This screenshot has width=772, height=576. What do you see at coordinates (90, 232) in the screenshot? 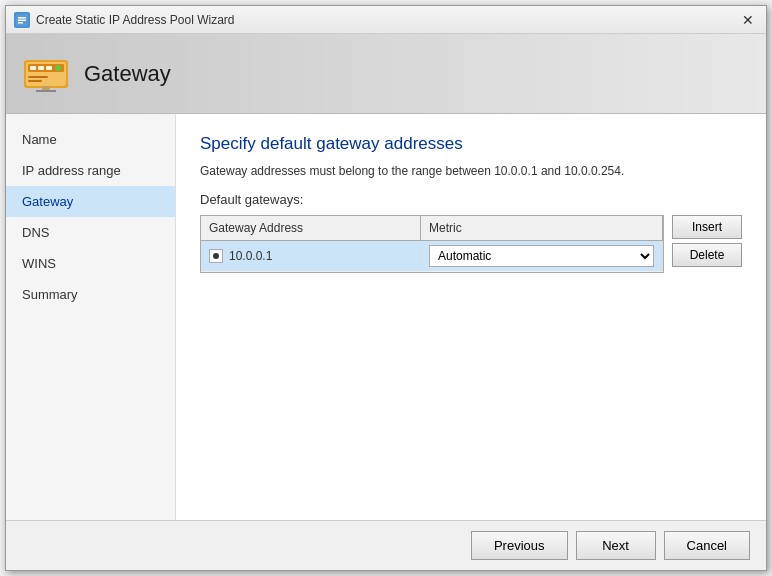
I see `sidebar-item-dns: DNS` at bounding box center [90, 232].